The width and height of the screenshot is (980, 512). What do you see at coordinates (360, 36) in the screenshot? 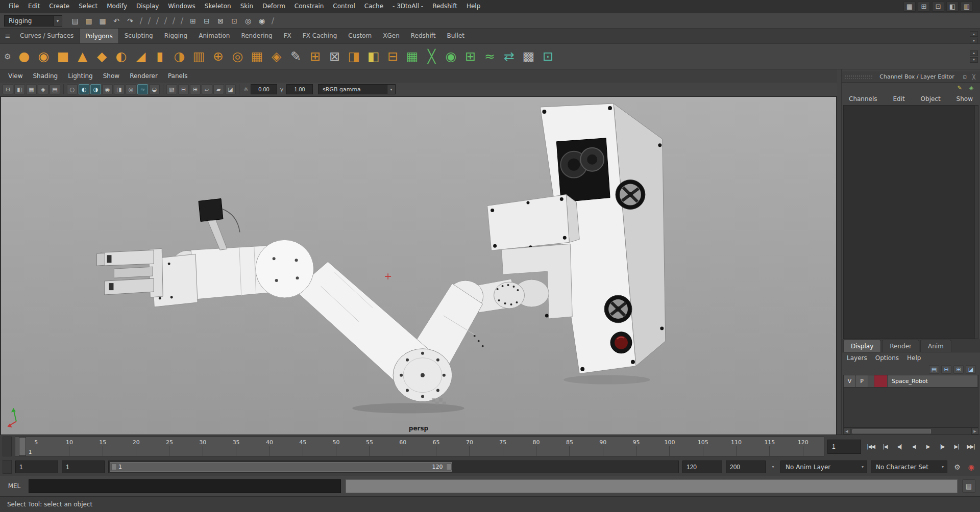
I see `shelf-tab: Custom` at bounding box center [360, 36].